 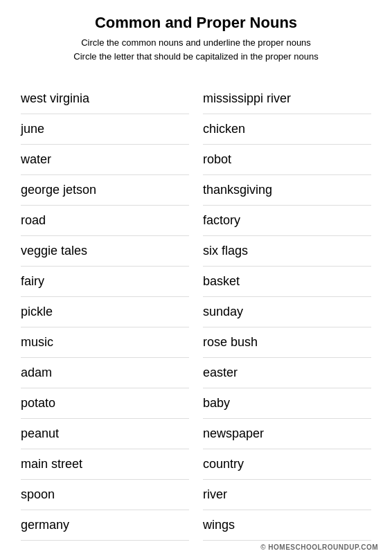 I want to click on word-right-9: easter, so click(x=287, y=373).